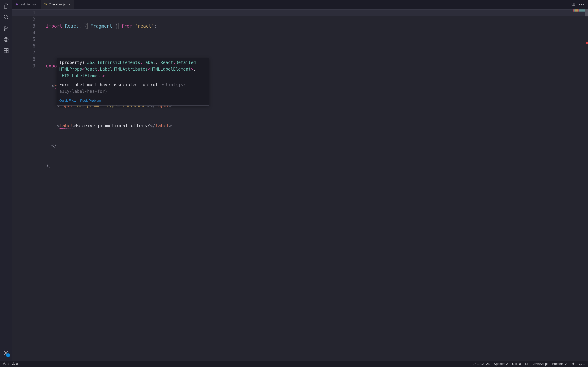  I want to click on hover-actions: Quick Fix... Peek Problem, so click(133, 100).